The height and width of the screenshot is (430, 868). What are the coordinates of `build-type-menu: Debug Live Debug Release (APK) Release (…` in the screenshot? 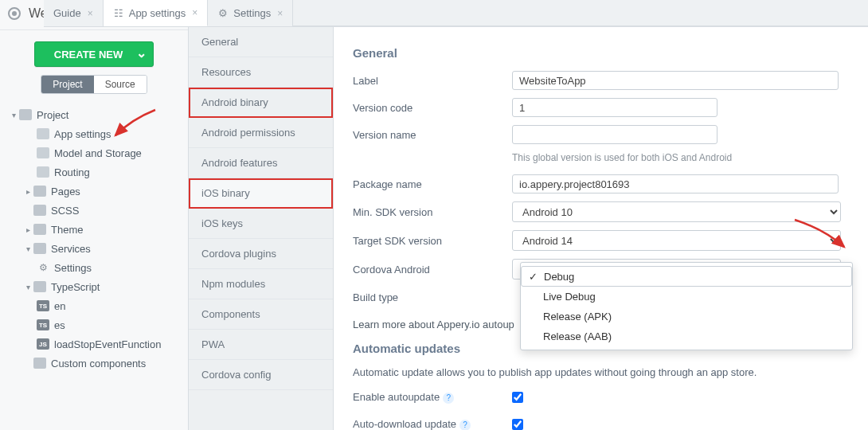 It's located at (686, 306).